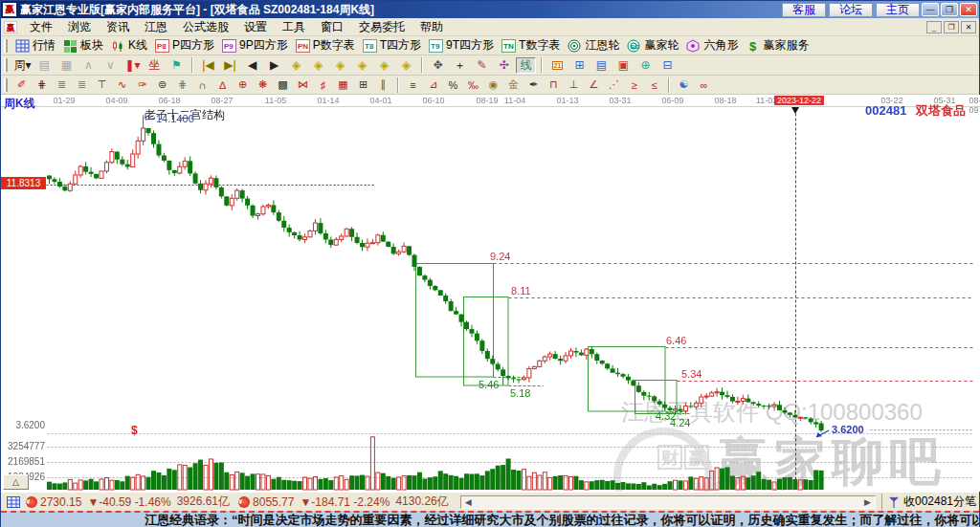  What do you see at coordinates (88, 65) in the screenshot?
I see `shrink-bars-icon: ∧` at bounding box center [88, 65].